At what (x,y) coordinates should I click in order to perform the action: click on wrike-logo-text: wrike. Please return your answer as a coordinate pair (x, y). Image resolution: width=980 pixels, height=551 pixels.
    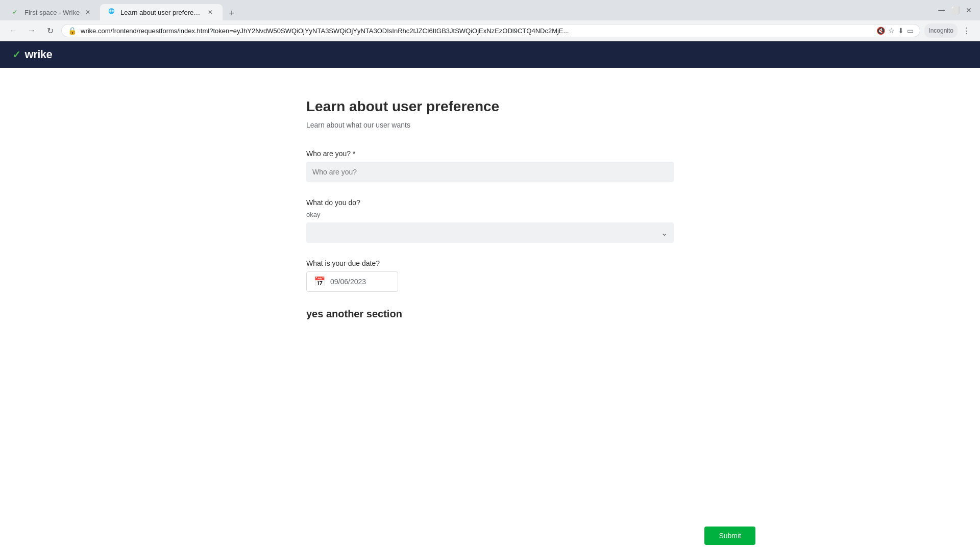
    Looking at the image, I should click on (39, 55).